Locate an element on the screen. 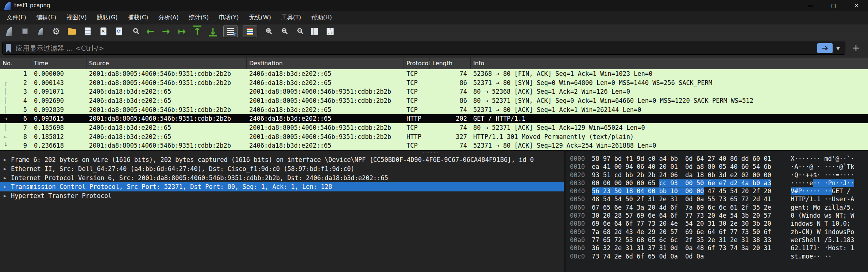 The width and height of the screenshot is (868, 272). reload-file-icon: ⟳ is located at coordinates (119, 31).